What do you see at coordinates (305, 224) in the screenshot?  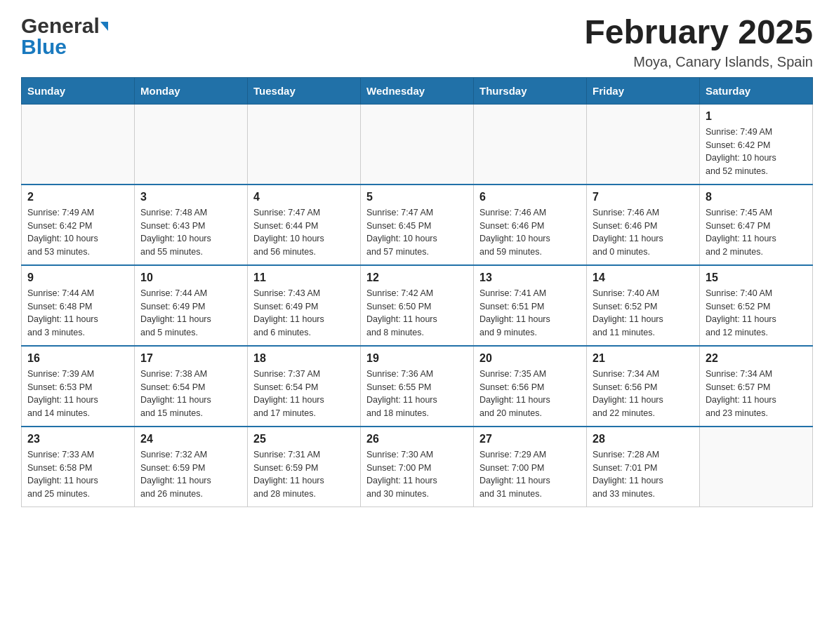 I see `calendar-cell: 4Sunrise: 7:47 AM Sunset: 6:44 PM Daylig…` at bounding box center [305, 224].